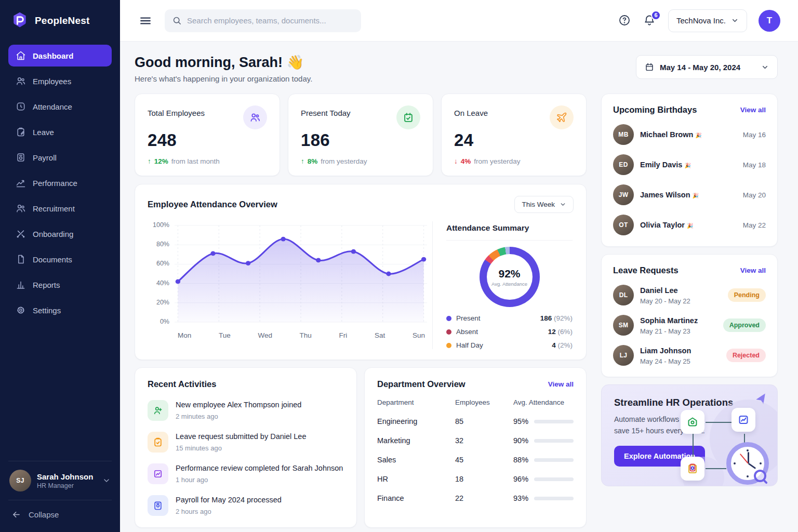  What do you see at coordinates (21, 157) in the screenshot?
I see `payroll-doc-icon` at bounding box center [21, 157].